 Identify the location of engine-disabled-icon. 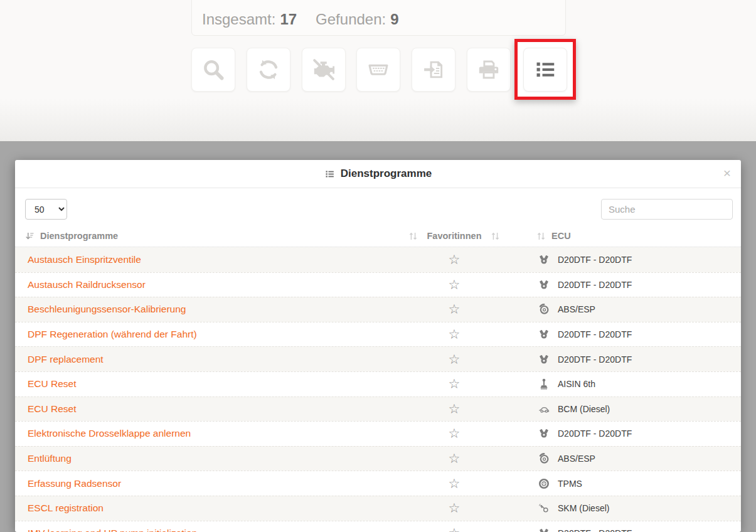
(324, 70).